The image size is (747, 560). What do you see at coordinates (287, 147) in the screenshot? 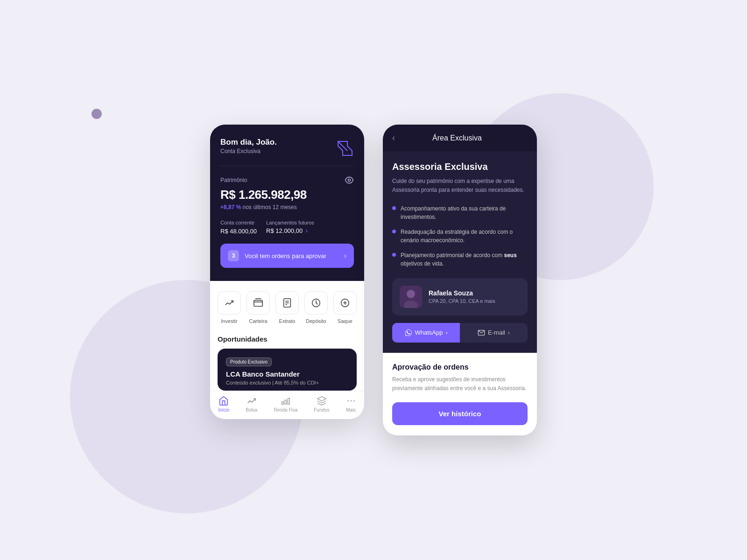
I see `phone-header: Bom dia, João. Conta Exclusiva` at bounding box center [287, 147].